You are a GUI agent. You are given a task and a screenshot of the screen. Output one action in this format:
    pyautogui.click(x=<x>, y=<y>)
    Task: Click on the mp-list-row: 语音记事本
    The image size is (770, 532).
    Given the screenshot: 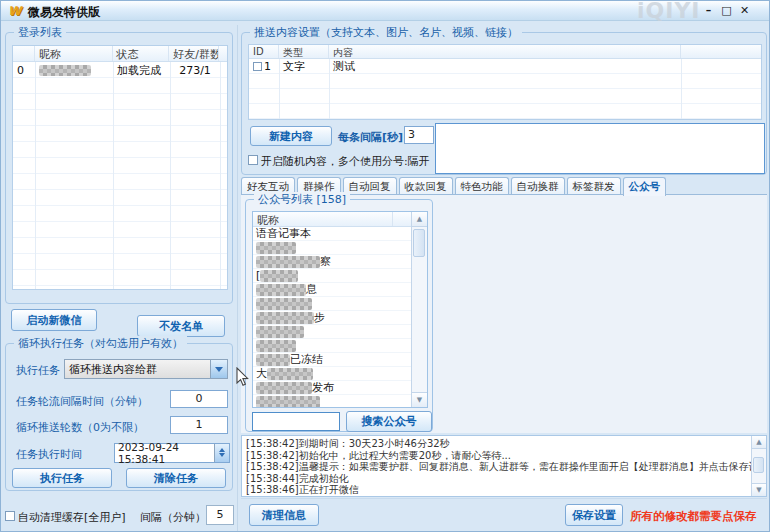 What is the action you would take?
    pyautogui.click(x=332, y=234)
    